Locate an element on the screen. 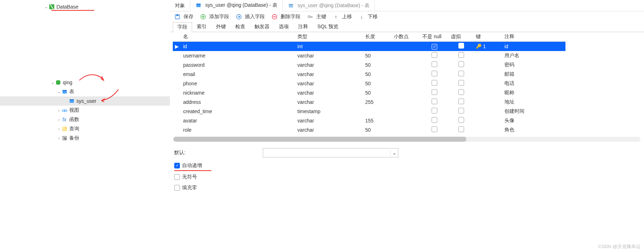 The height and width of the screenshot is (252, 644). cell-type: timestamp is located at coordinates (329, 111).